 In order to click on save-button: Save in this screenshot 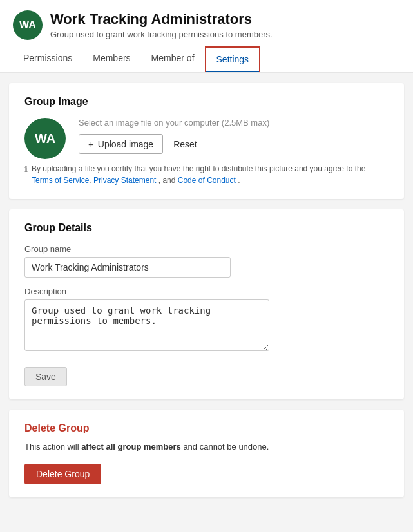, I will do `click(46, 377)`.